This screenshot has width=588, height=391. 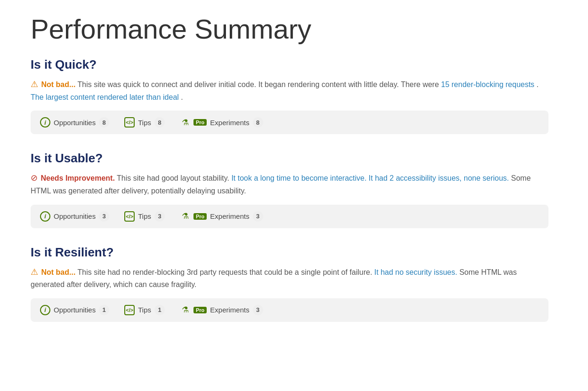 What do you see at coordinates (74, 216) in the screenshot?
I see `opportunities-label-usable: Opportunities` at bounding box center [74, 216].